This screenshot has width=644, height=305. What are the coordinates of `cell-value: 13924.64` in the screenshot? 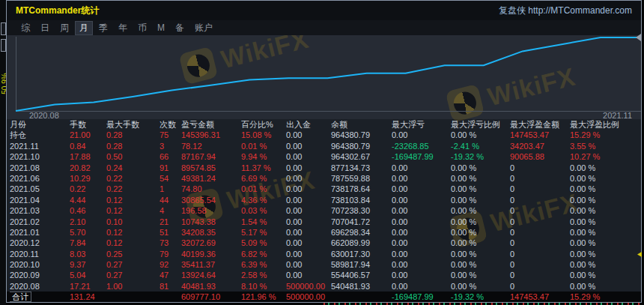 It's located at (211, 275).